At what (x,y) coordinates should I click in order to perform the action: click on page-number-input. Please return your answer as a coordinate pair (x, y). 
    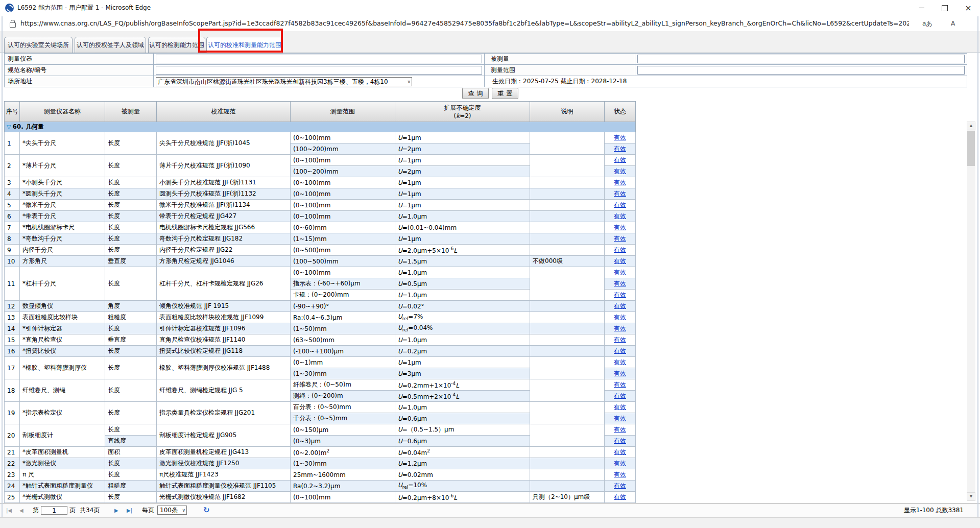
    Looking at the image, I should click on (54, 511).